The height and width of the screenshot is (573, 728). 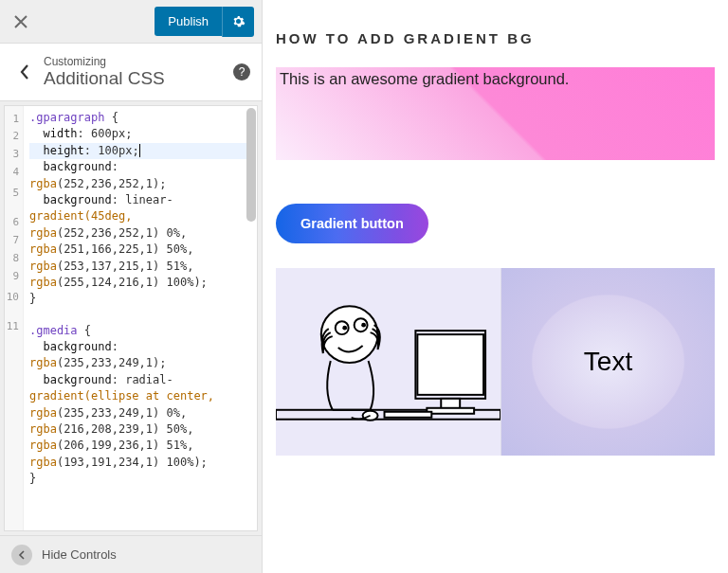 What do you see at coordinates (251, 165) in the screenshot?
I see `scrollbar-thumb` at bounding box center [251, 165].